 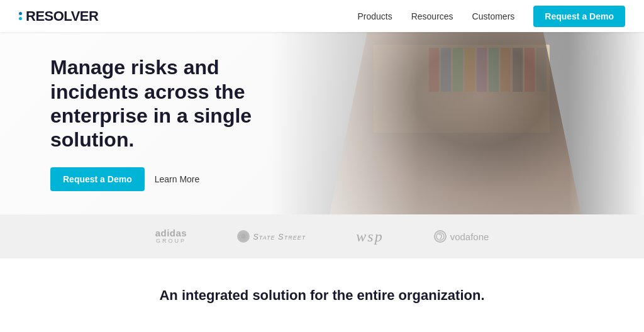 What do you see at coordinates (579, 16) in the screenshot?
I see `nav-request-demo-button: Request a Demo` at bounding box center [579, 16].